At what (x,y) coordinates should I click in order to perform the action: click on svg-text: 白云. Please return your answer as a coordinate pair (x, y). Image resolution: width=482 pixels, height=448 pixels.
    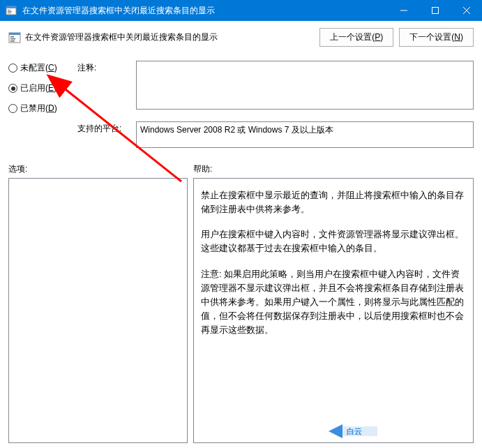
    Looking at the image, I should click on (354, 431).